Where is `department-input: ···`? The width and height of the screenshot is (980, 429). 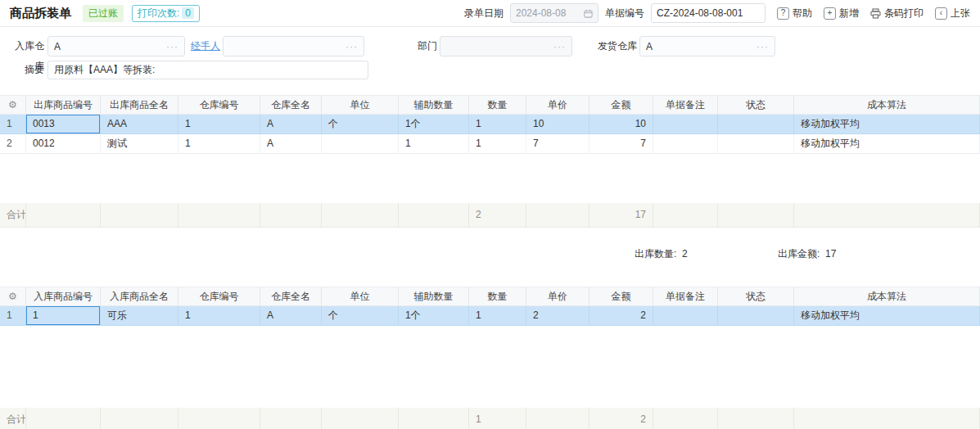
department-input: ··· is located at coordinates (506, 46).